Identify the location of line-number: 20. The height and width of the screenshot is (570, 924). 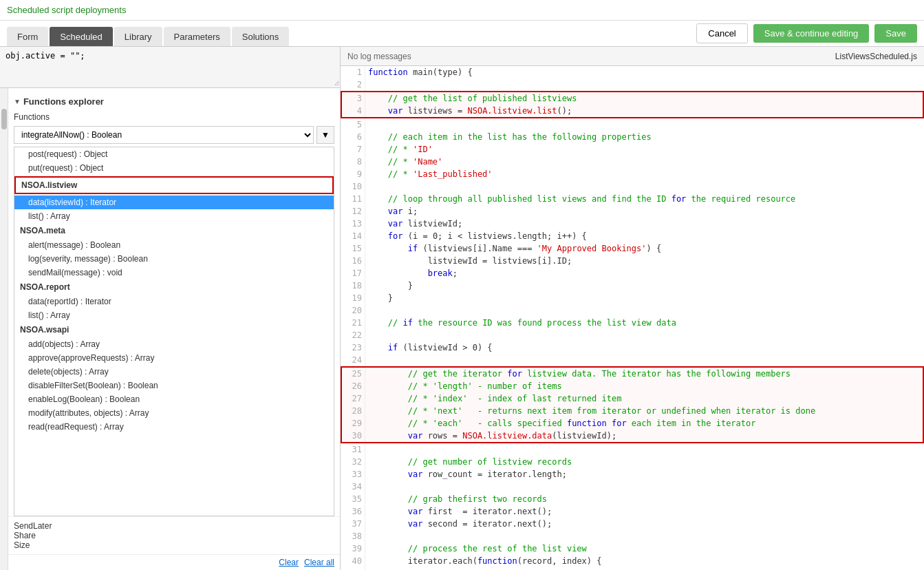
(353, 310).